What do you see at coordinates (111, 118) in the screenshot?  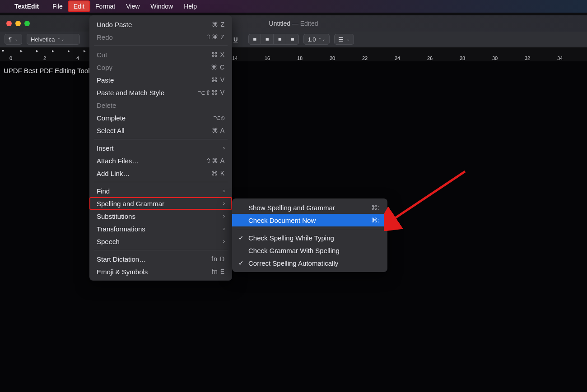 I see `menu-item-label: Complete` at bounding box center [111, 118].